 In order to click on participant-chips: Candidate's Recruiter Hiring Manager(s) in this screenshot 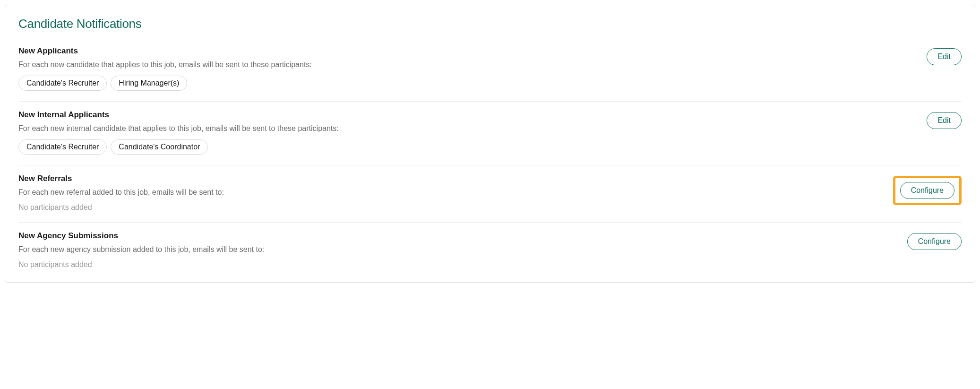, I will do `click(468, 83)`.